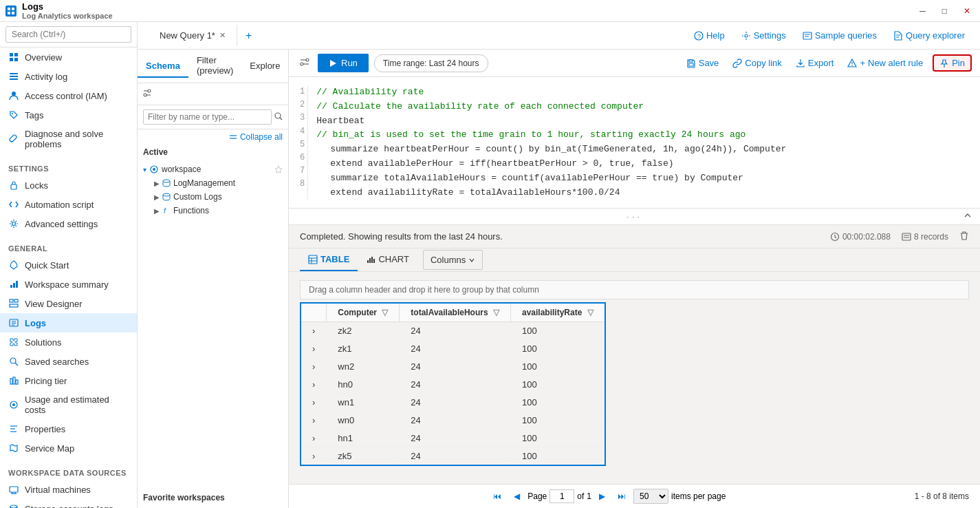  Describe the element at coordinates (69, 405) in the screenshot. I see `sidebar-item-usage-costs: Usage and estimated costs` at that location.